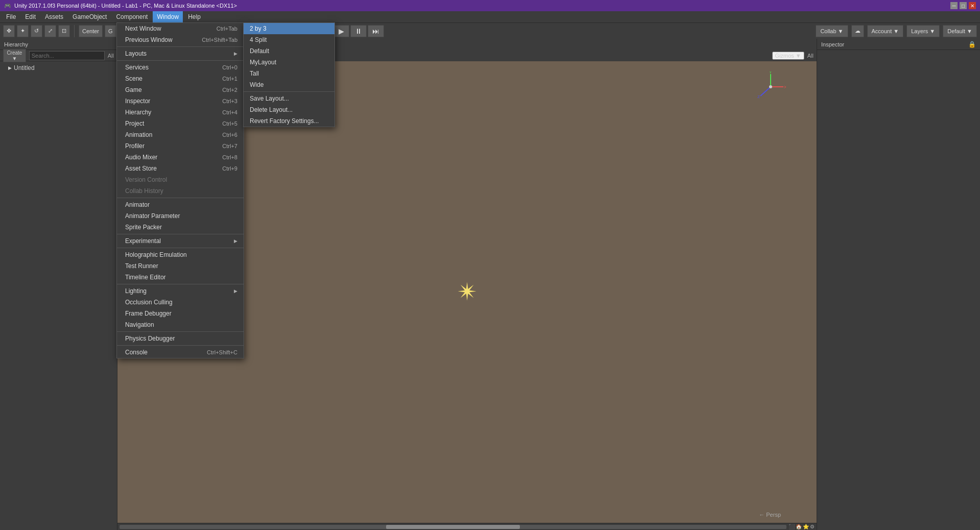 This screenshot has width=980, height=530. I want to click on transform-hand-button: ✥, so click(9, 31).